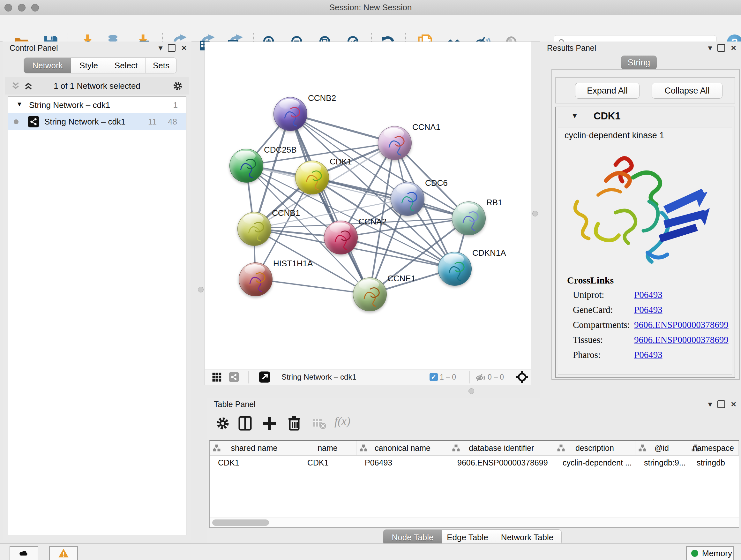  I want to click on collapse-caret-icon: ▼, so click(575, 116).